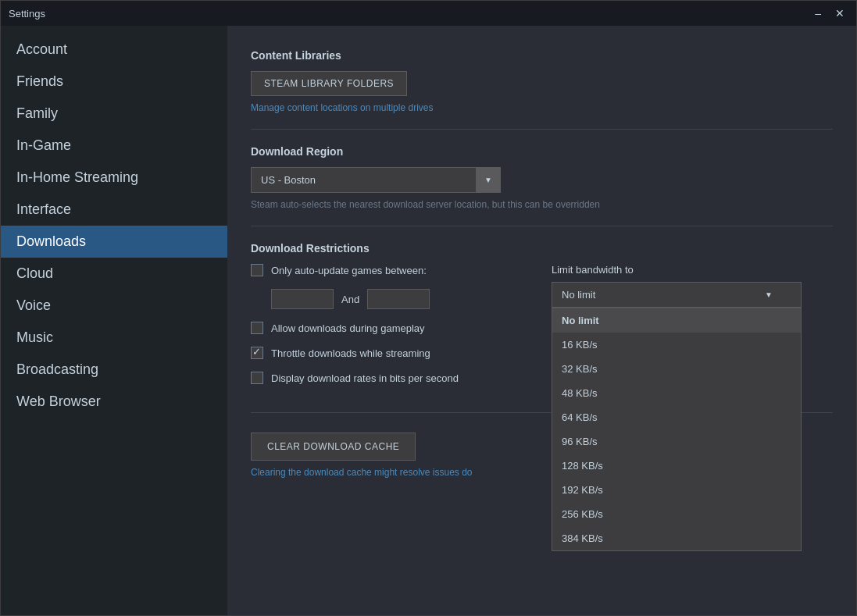  Describe the element at coordinates (114, 306) in the screenshot. I see `sidebar-item-voice: Voice` at that location.